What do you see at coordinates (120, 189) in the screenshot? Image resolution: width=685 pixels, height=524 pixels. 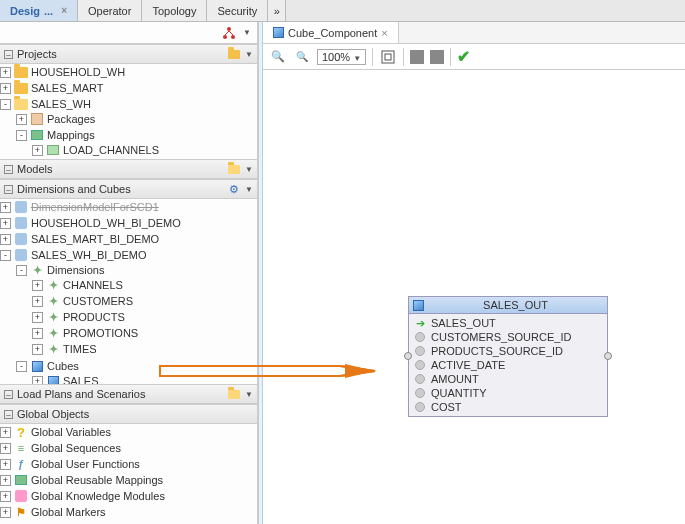 I see `section-title: Dimensions and Cubes` at bounding box center [120, 189].